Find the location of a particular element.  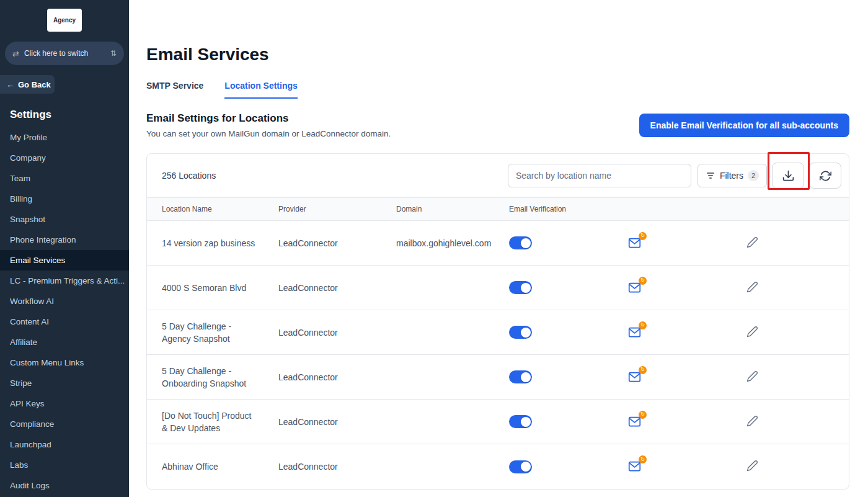

switch-icon: ⇄ is located at coordinates (16, 53).